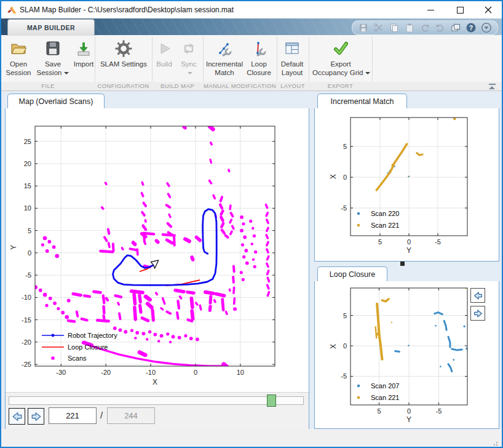  What do you see at coordinates (492, 84) in the screenshot?
I see `collapse-icon` at bounding box center [492, 84].